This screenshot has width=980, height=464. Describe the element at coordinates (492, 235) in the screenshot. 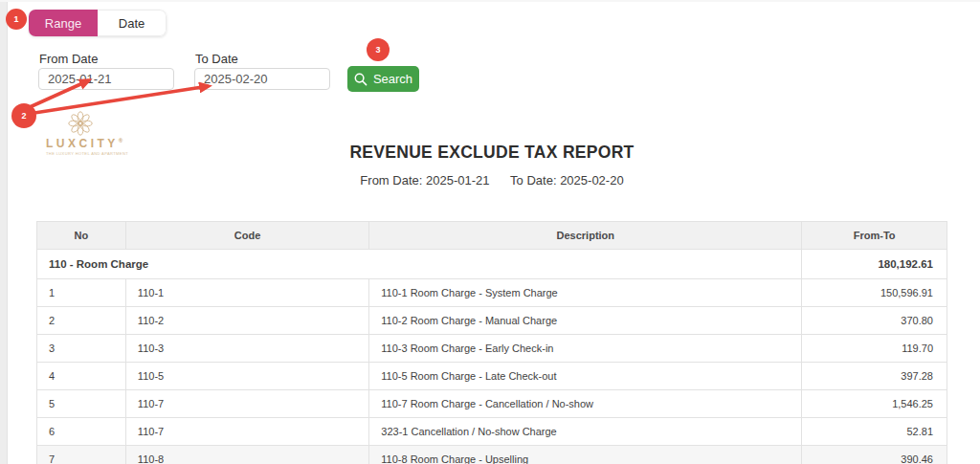

I see `table-header-row: No Code Description From-To` at that location.